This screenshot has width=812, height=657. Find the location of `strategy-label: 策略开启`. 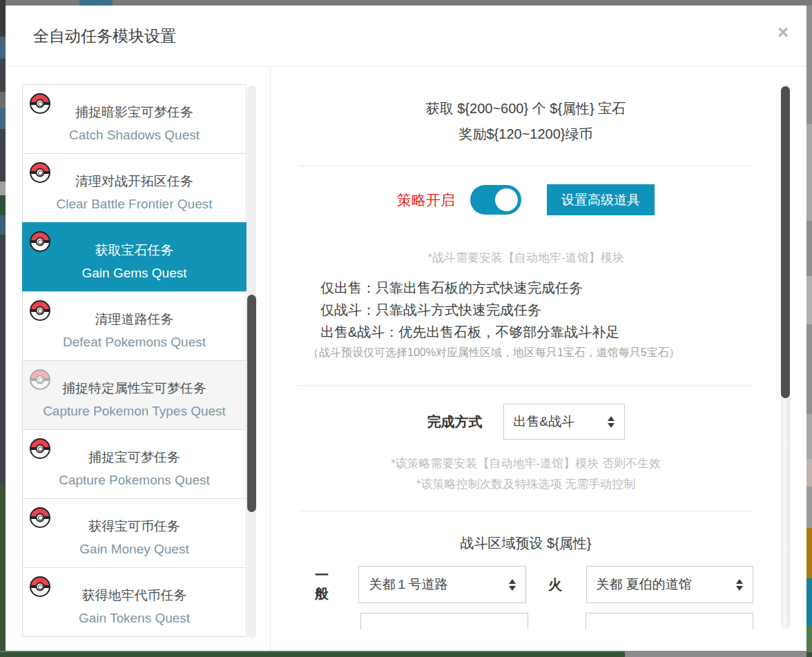

strategy-label: 策略开启 is located at coordinates (426, 200).